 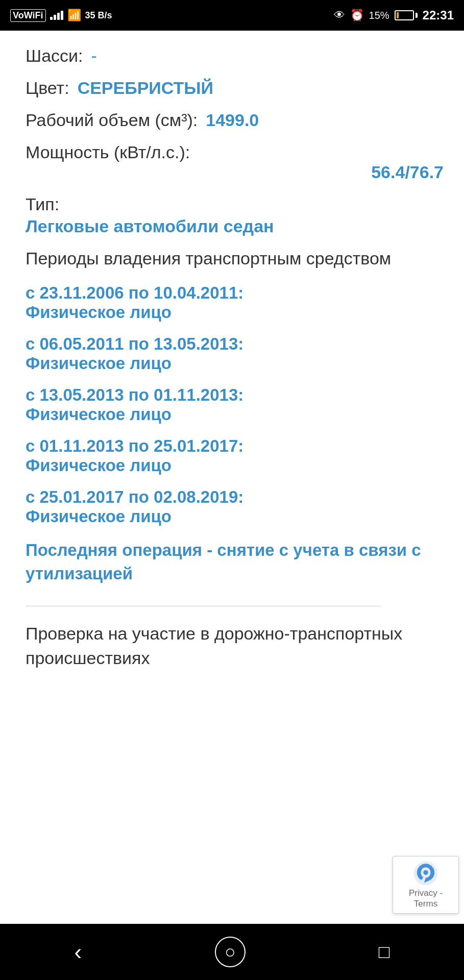 What do you see at coordinates (235, 562) in the screenshot?
I see `last-operation: Последняя операция - снятие с учета в св…` at bounding box center [235, 562].